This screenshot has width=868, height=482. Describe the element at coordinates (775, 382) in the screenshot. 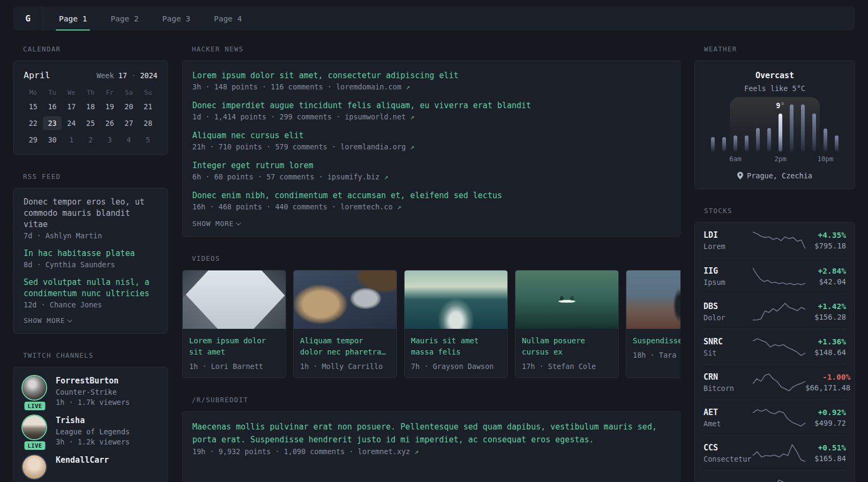

I see `stock-row: CRN Bitcorn -1.00% $66,171.48` at that location.